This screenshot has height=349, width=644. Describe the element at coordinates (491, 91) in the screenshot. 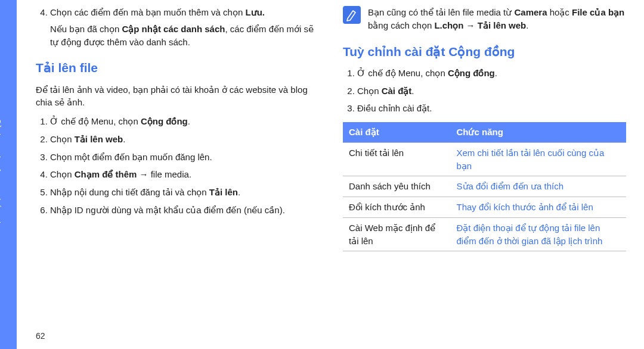

I see `list-item: Chọn Cài đặt.` at that location.